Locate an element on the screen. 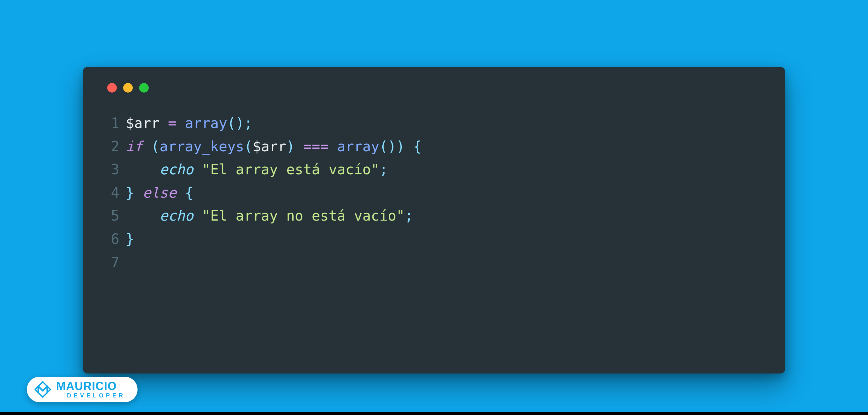  code-token: if is located at coordinates (134, 146).